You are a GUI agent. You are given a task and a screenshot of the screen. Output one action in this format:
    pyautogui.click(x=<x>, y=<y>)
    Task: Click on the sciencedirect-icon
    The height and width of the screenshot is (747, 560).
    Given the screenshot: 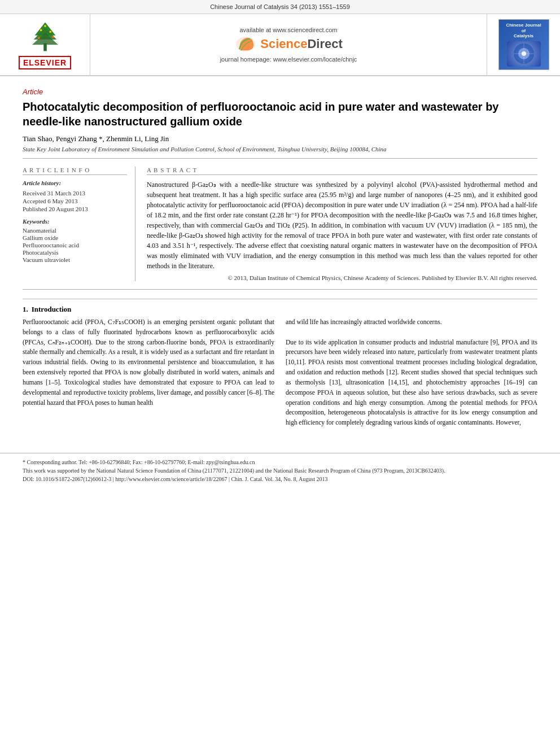 What is the action you would take?
    pyautogui.click(x=246, y=44)
    